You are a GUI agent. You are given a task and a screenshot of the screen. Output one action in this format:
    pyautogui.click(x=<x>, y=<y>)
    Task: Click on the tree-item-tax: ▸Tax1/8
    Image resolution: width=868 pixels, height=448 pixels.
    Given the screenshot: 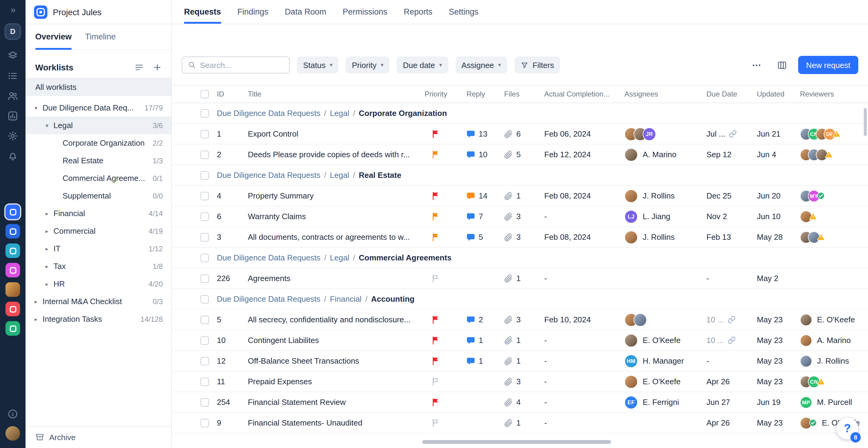 What is the action you would take?
    pyautogui.click(x=98, y=266)
    